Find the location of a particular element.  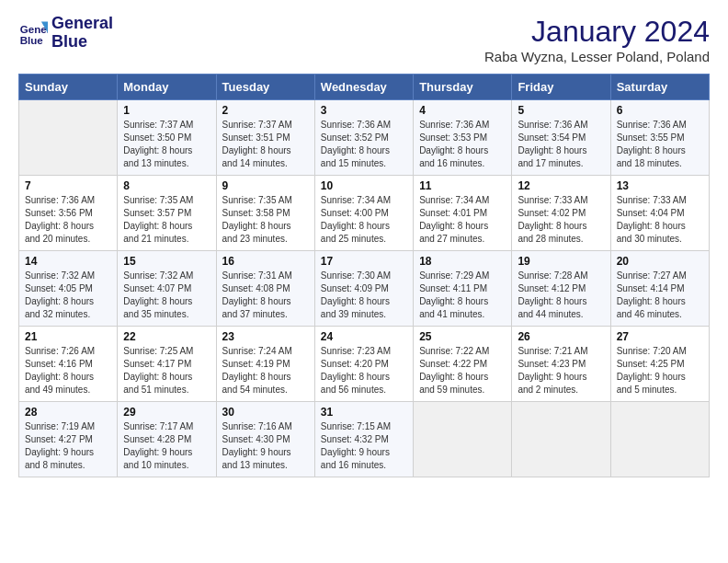

day-info: Sunrise: 7:32 AMSunset: 4:07 PMDaylight:… is located at coordinates (166, 295).